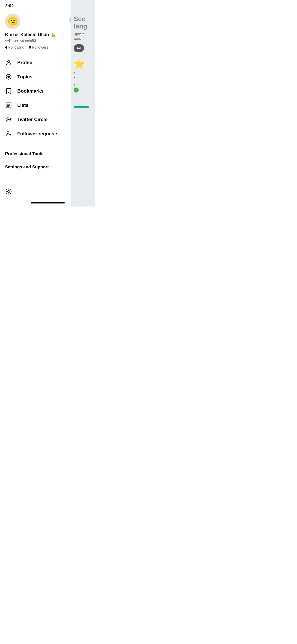 Image resolution: width=297 pixels, height=644 pixels. What do you see at coordinates (15, 47) in the screenshot?
I see `following-stat: 4 Following` at bounding box center [15, 47].